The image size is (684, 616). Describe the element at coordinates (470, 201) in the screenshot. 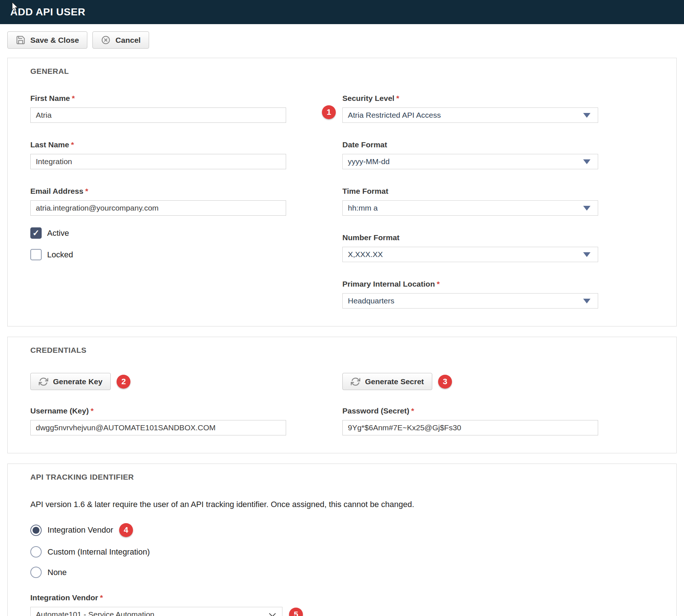

I see `general-right-column: Security Level* 1 Atria Restricted API A…` at that location.